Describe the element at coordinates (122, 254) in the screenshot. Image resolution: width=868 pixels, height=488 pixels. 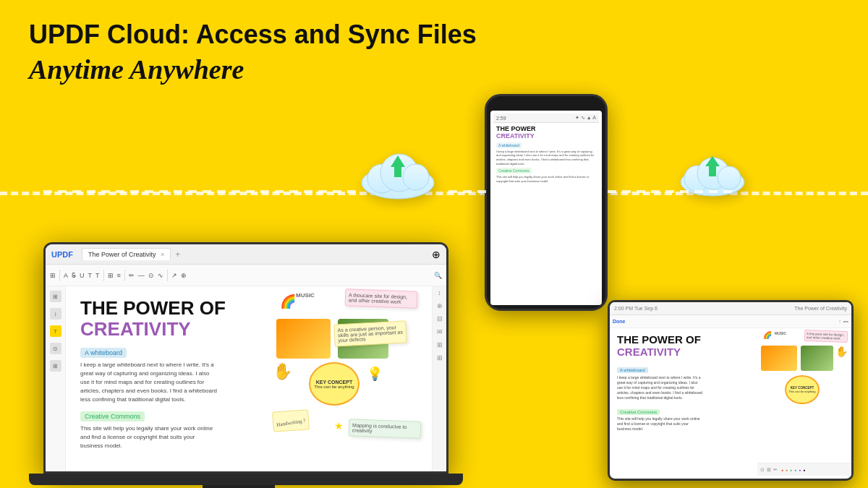
I see `tab-label: The Power of Creativity` at that location.